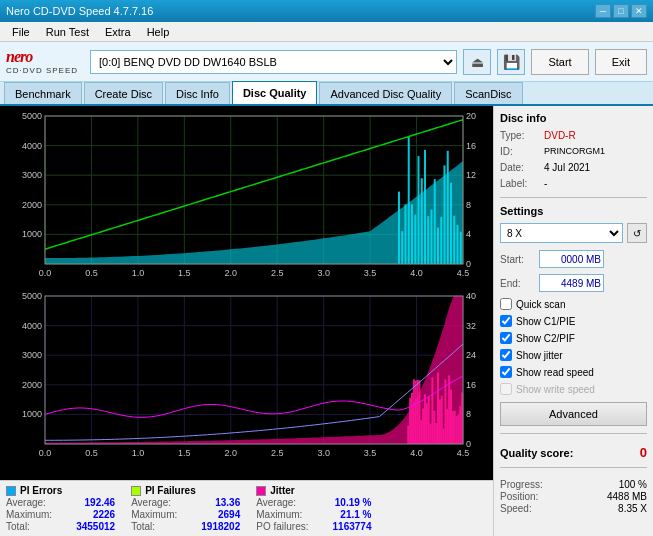 Image resolution: width=653 pixels, height=536 pixels. Describe the element at coordinates (43, 93) in the screenshot. I see `tab-benchmark: Benchmark` at that location.